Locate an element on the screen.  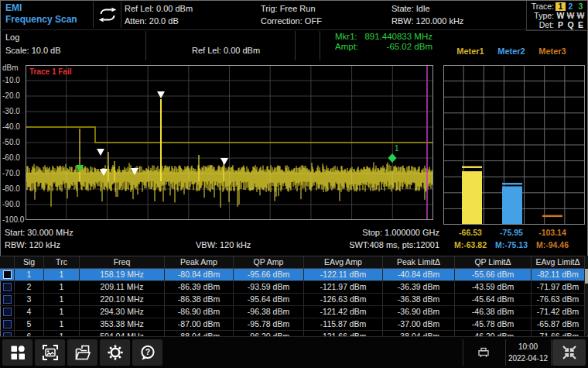
table-row: 41294.30 MHz-86.90 dBm-96.38 dBm-121.42 … is located at coordinates (292, 312).